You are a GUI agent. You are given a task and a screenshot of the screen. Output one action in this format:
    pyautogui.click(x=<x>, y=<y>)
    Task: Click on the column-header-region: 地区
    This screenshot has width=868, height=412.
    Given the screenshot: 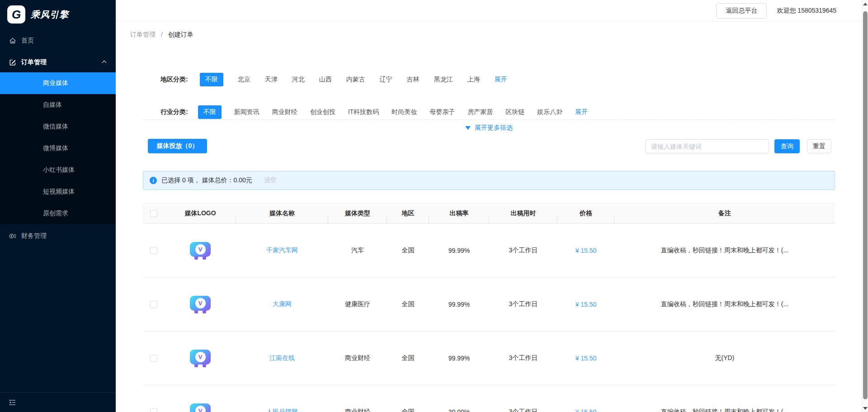 What is the action you would take?
    pyautogui.click(x=408, y=213)
    